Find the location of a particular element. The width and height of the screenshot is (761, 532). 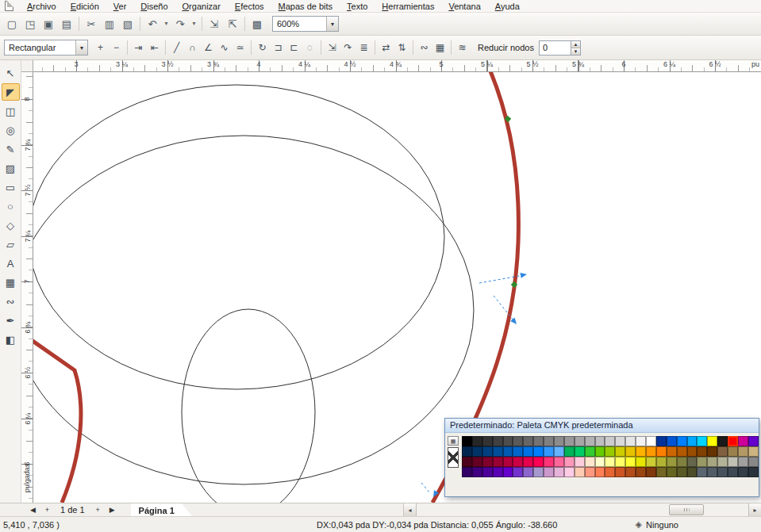

open-document-button: ◳ is located at coordinates (30, 24).